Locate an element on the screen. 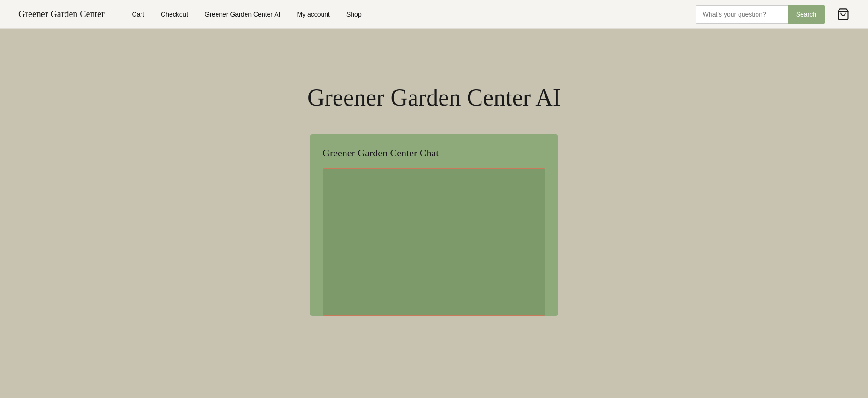 The height and width of the screenshot is (398, 868). page-title: Greener Garden Center AI is located at coordinates (434, 98).